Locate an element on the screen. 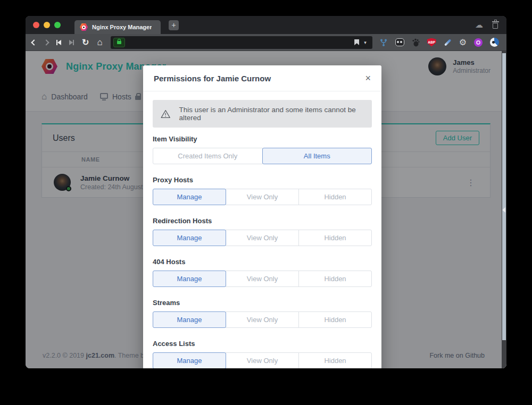 Image resolution: width=532 pixels, height=405 pixels. home-button: ⌂ is located at coordinates (99, 43).